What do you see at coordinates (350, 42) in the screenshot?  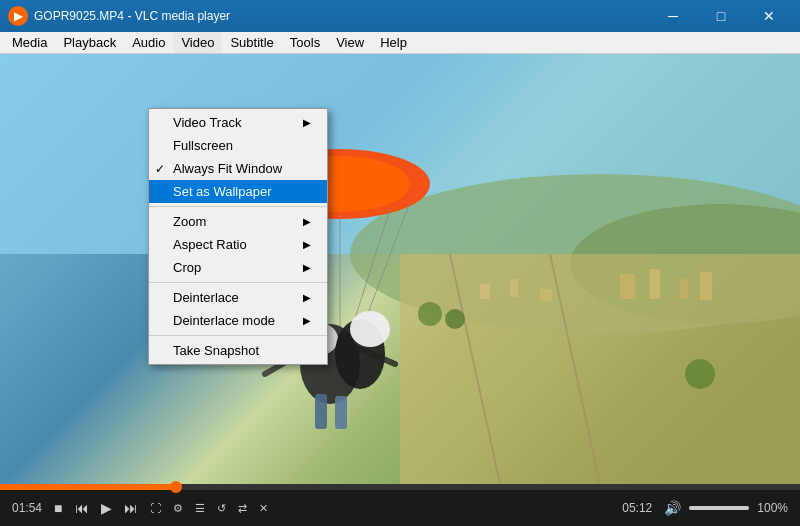 I see `menu-view: View` at bounding box center [350, 42].